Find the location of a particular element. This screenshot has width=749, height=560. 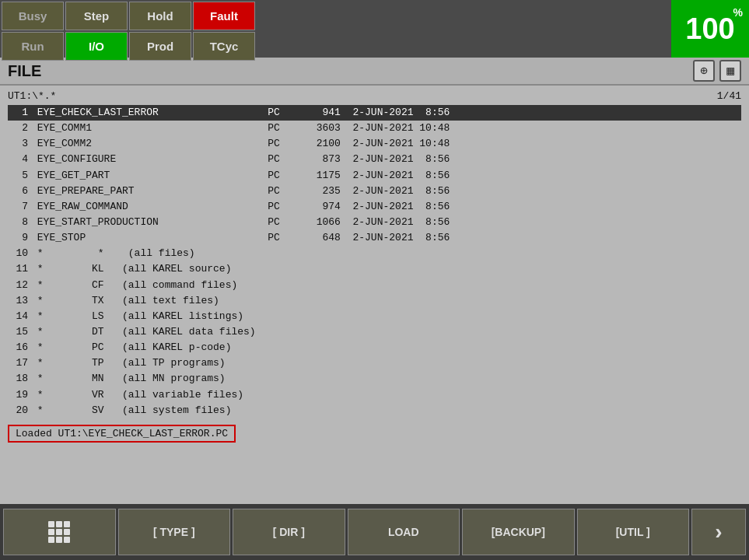

table-row: 16 * PC (all KAREL p-code) is located at coordinates (375, 348).